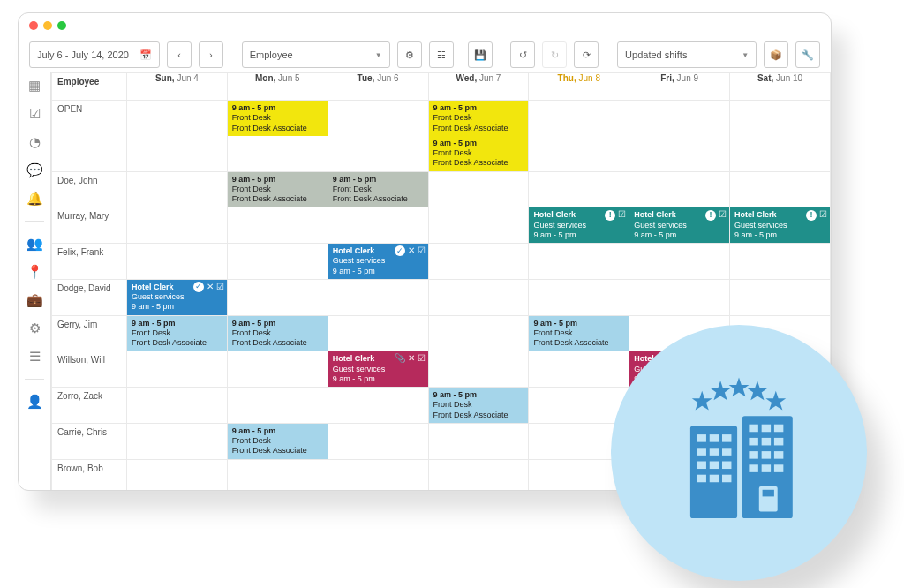 This screenshot has width=904, height=588. Describe the element at coordinates (90, 475) in the screenshot. I see `employee-name: Brown, Bob` at that location.